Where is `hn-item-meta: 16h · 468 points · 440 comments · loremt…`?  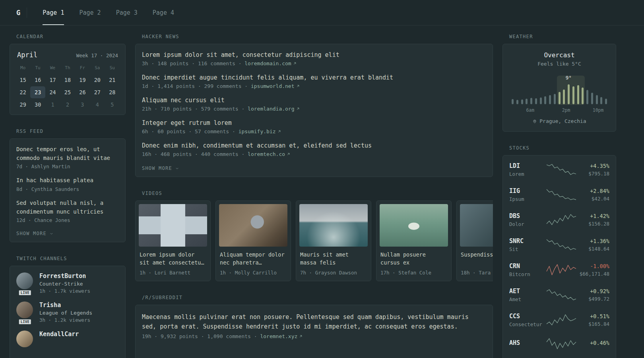 hn-item-meta: 16h · 468 points · 440 comments · loremt… is located at coordinates (314, 154).